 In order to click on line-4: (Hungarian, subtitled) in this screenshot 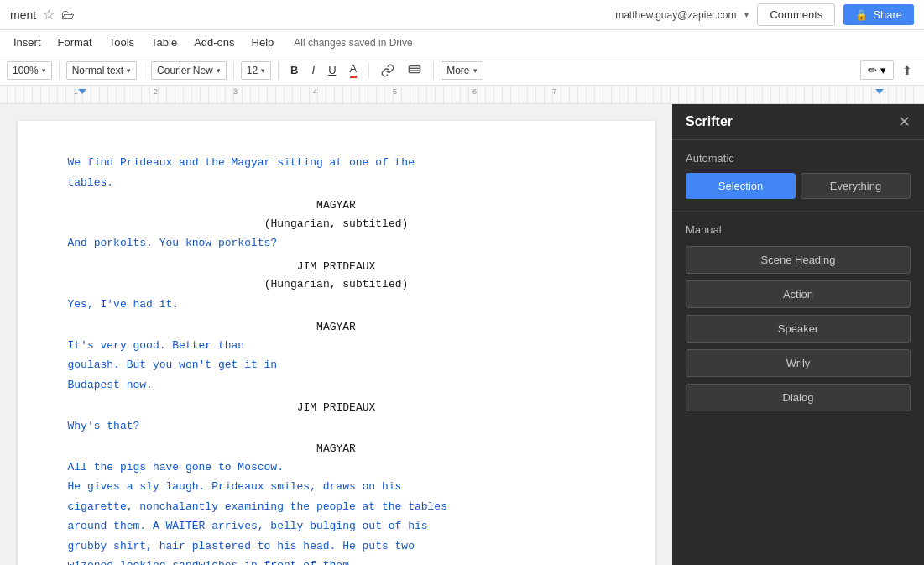, I will do `click(337, 224)`.